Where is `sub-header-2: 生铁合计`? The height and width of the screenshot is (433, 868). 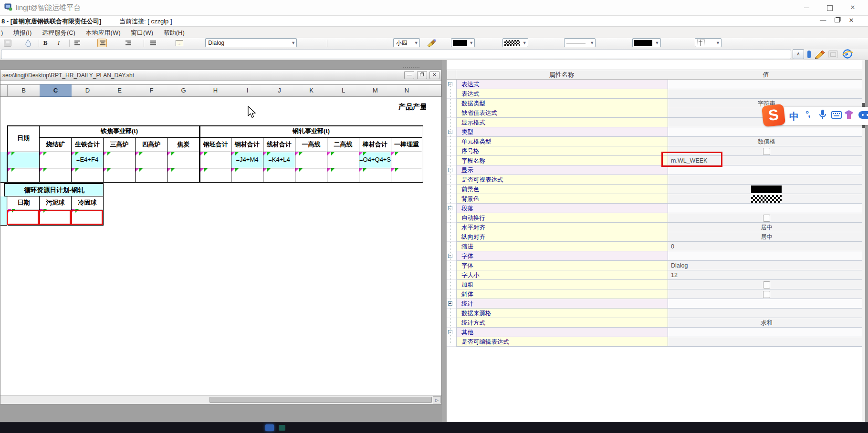
sub-header-2: 生铁合计 is located at coordinates (88, 145).